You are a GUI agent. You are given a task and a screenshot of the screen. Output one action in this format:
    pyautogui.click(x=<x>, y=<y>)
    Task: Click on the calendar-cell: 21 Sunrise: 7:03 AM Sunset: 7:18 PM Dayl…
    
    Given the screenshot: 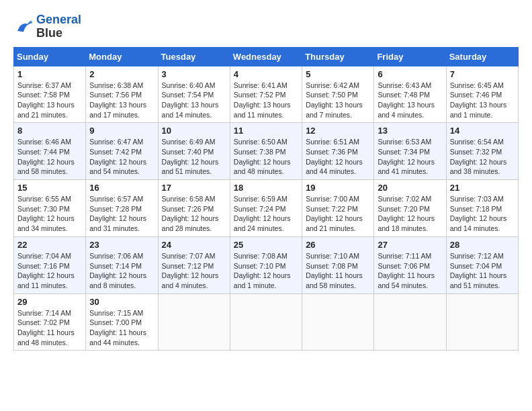 What is the action you would take?
    pyautogui.click(x=482, y=208)
    